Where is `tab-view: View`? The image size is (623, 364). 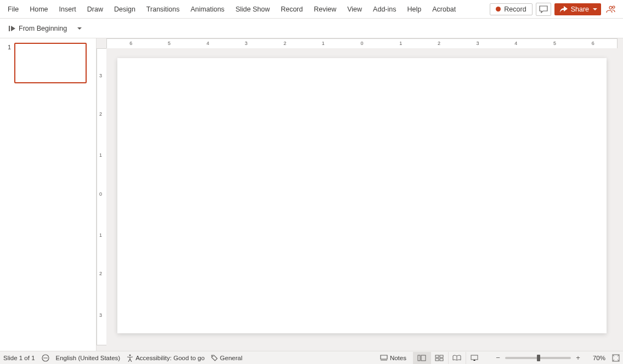
tab-view: View is located at coordinates (354, 9).